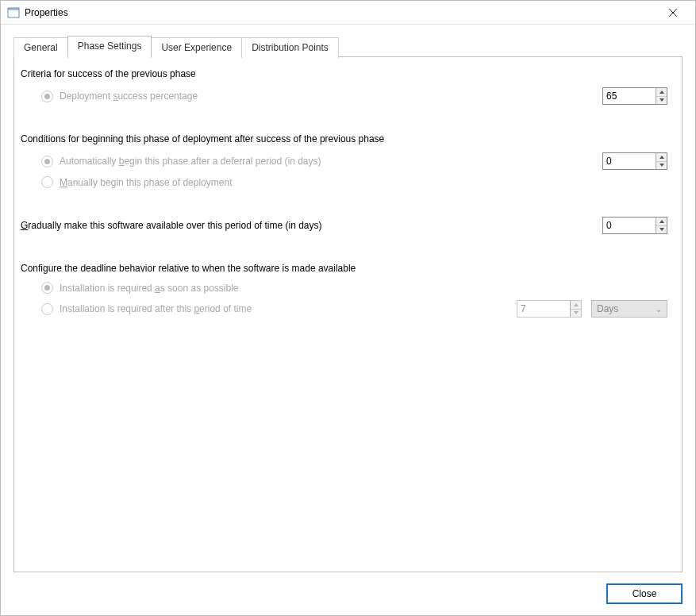 Image resolution: width=696 pixels, height=616 pixels. I want to click on success-percentage-stepper, so click(635, 96).